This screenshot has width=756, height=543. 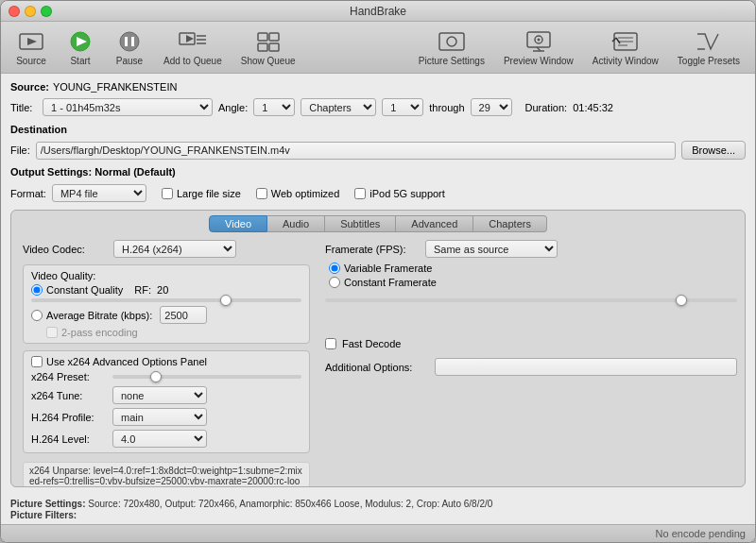 I want to click on additional-options-row: Additional Options:, so click(x=531, y=366).